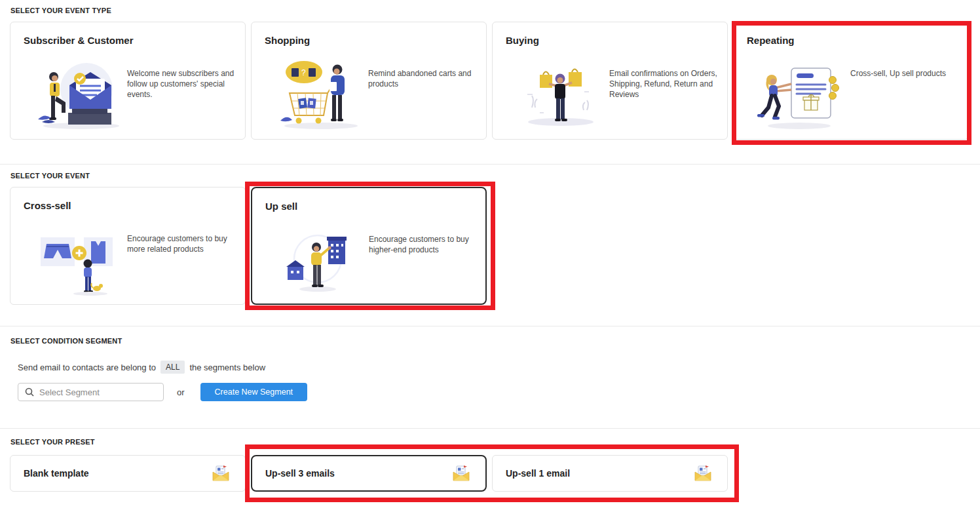  I want to click on event-type-section-label: SELECT YOUR EVENT TYPE, so click(61, 10).